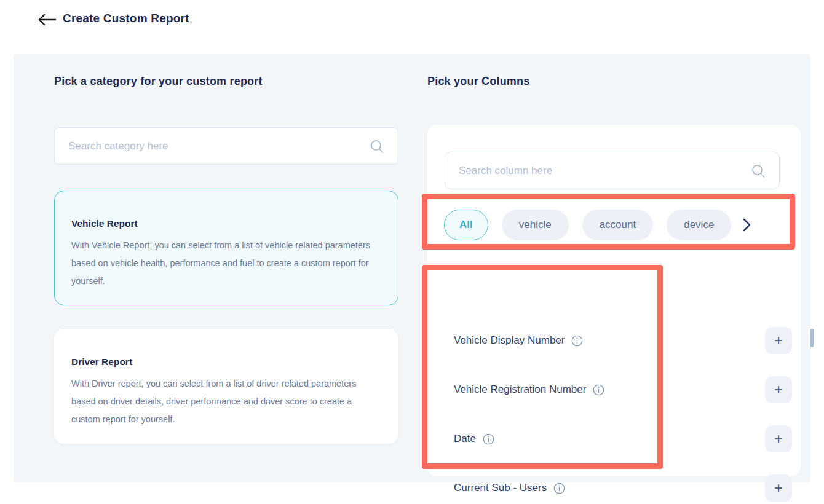 This screenshot has height=504, width=824. I want to click on column-label-text: Vehicle Display Number, so click(509, 341).